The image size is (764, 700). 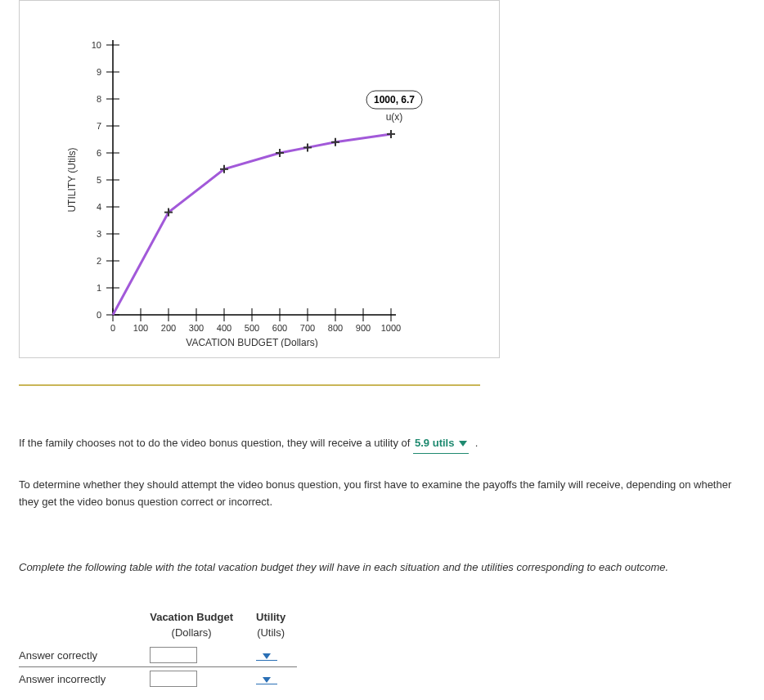 I want to click on svg-text: 5, so click(x=99, y=180).